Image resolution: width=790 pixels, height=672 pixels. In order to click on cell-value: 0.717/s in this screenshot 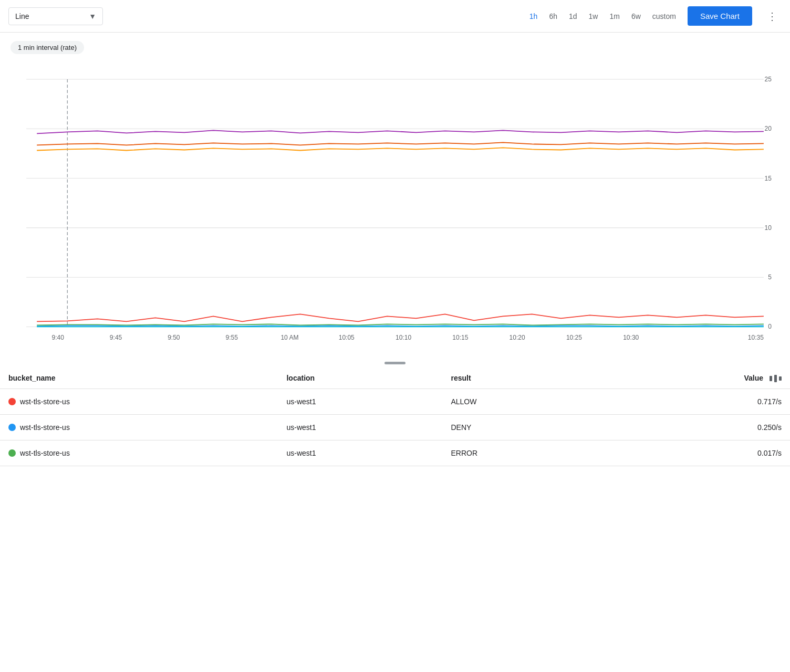, I will do `click(693, 401)`.